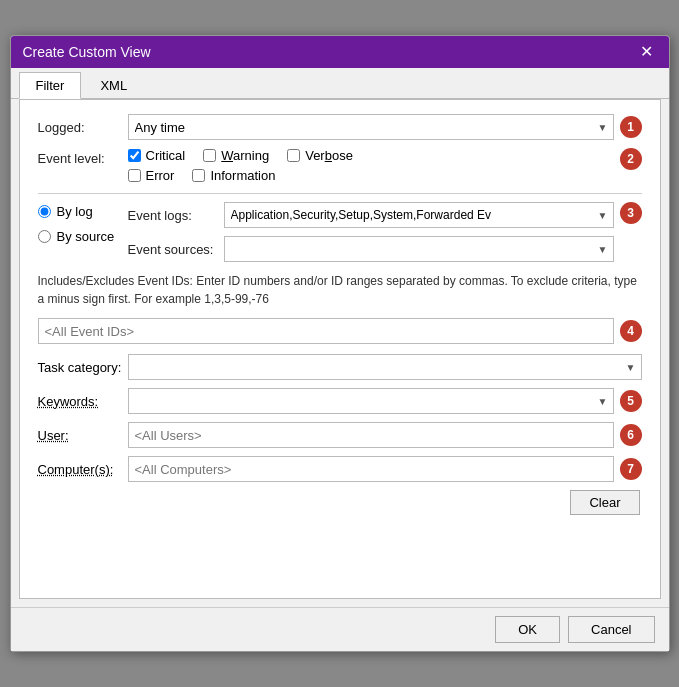 The width and height of the screenshot is (679, 687). I want to click on clear-row: Clear, so click(340, 502).